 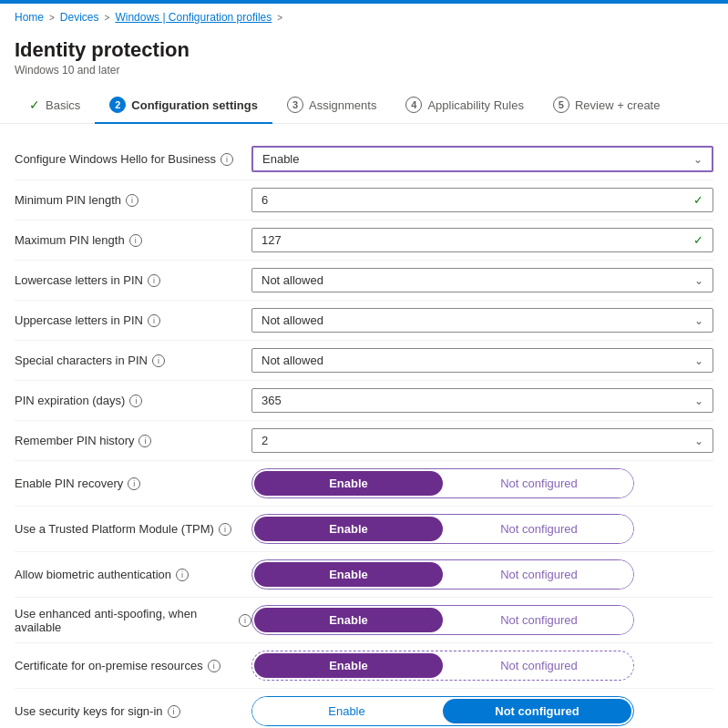 What do you see at coordinates (483, 361) in the screenshot?
I see `dropdown-special: Not allowed ⌄` at bounding box center [483, 361].